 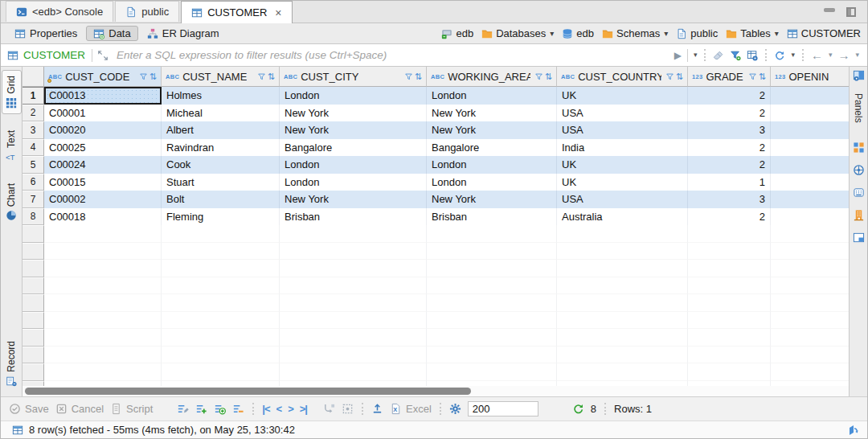 I want to click on delete-row-button, so click(x=238, y=408).